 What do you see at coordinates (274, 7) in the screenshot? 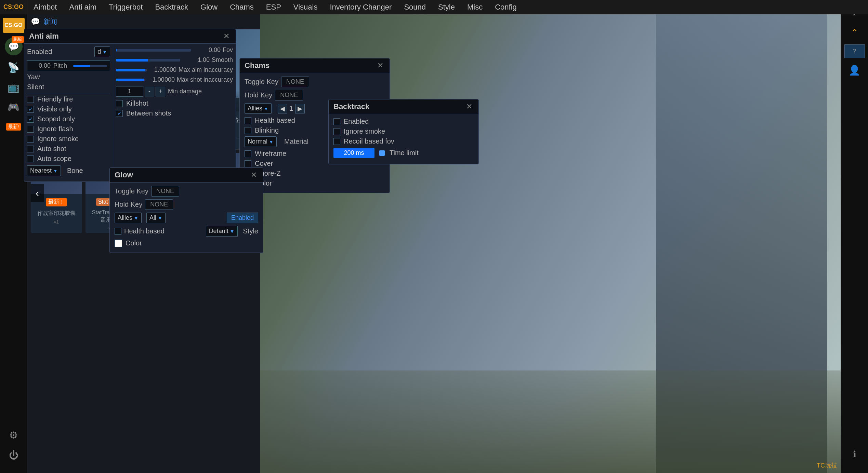
I see `menu-item-esp: ESP` at bounding box center [274, 7].